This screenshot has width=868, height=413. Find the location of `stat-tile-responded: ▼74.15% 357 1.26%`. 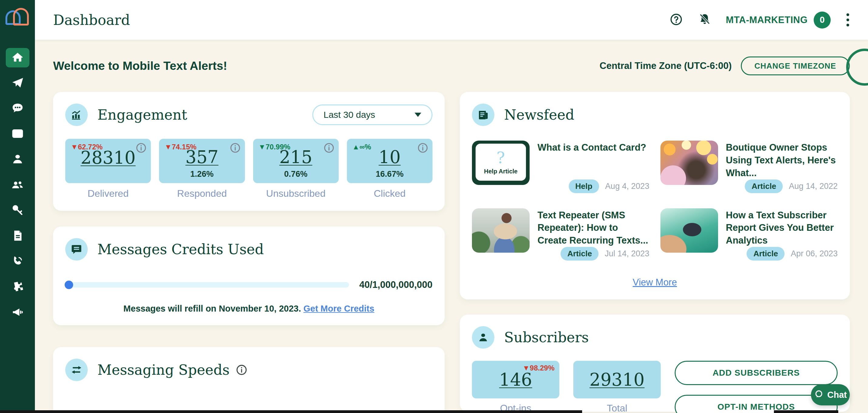

stat-tile-responded: ▼74.15% 357 1.26% is located at coordinates (202, 161).